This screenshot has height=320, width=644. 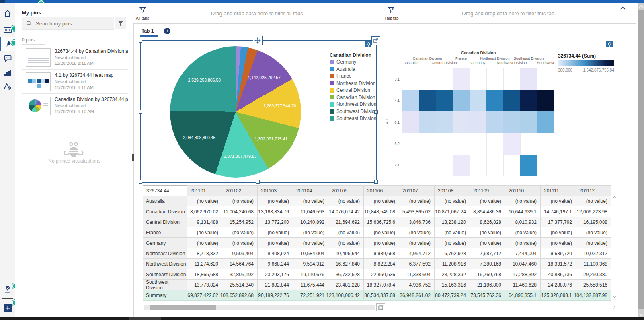 I want to click on comments-nav-button, so click(x=8, y=58).